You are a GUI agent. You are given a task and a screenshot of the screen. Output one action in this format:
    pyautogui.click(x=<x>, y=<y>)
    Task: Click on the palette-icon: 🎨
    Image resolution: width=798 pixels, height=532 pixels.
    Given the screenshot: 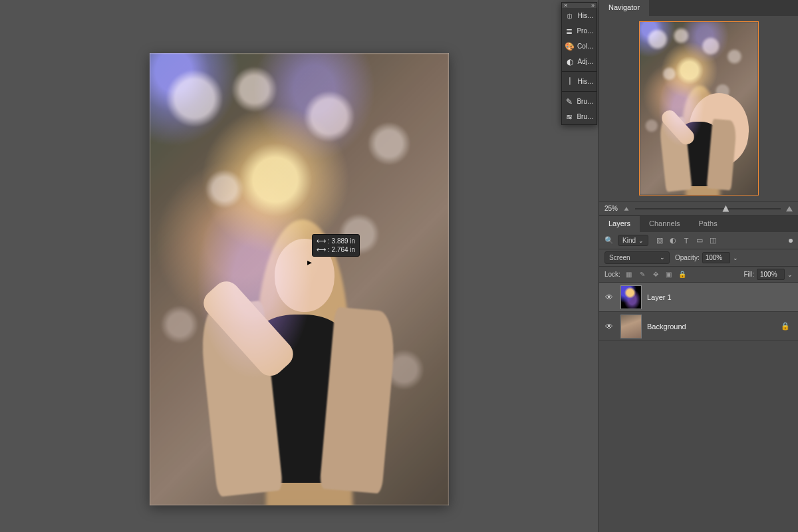 What is the action you would take?
    pyautogui.click(x=569, y=47)
    